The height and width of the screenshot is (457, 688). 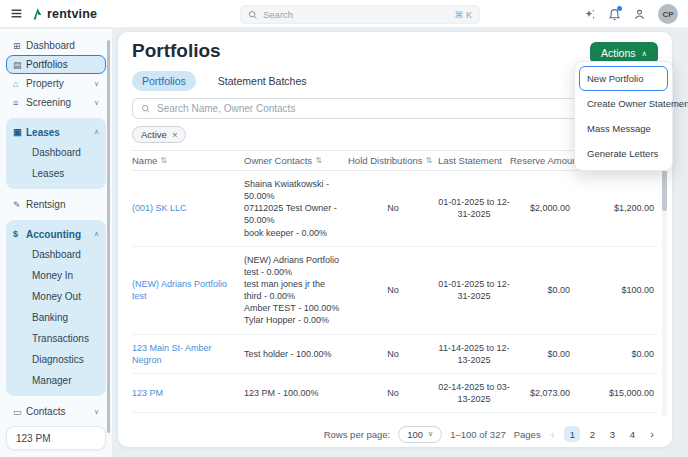 I want to click on sidebar-subitem: Money In, so click(x=56, y=276).